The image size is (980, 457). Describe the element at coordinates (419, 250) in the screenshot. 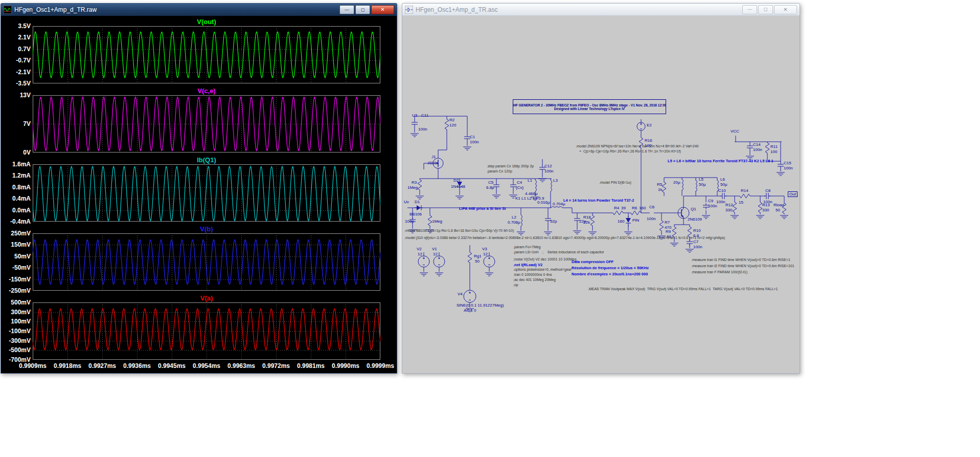

I see `schematic-label: V2` at that location.